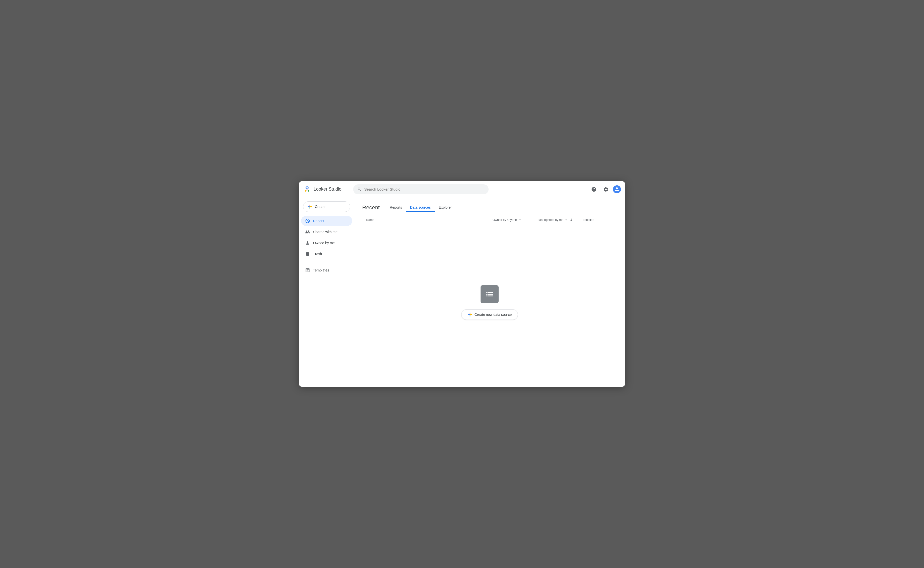 The width and height of the screenshot is (924, 568). What do you see at coordinates (429, 220) in the screenshot?
I see `col-name: Name` at bounding box center [429, 220].